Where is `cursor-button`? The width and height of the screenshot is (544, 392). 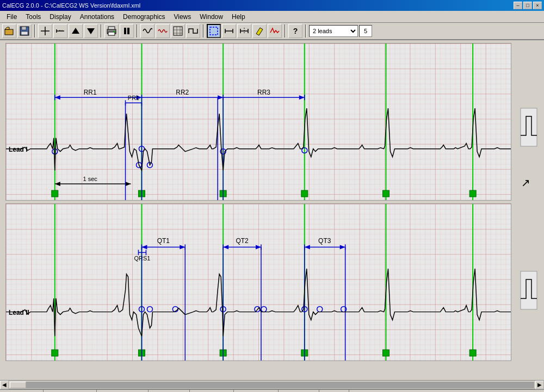
cursor-button is located at coordinates (45, 31).